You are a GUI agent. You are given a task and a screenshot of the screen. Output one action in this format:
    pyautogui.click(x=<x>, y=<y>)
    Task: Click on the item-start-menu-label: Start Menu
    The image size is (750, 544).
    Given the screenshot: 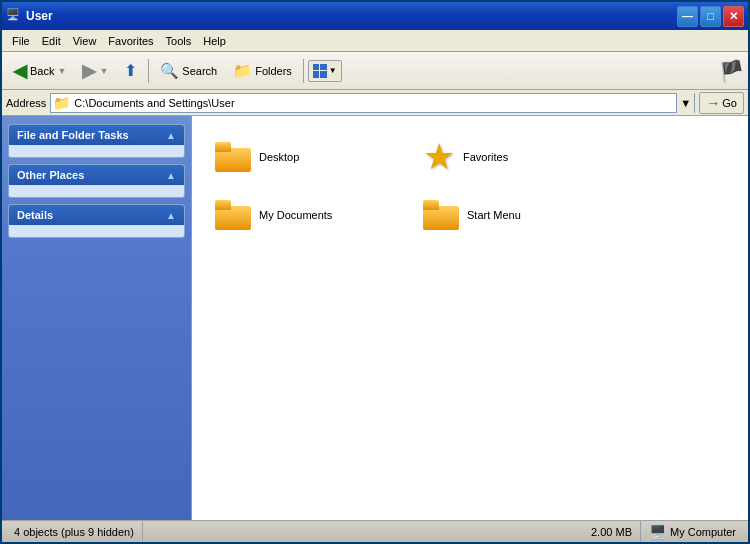 What is the action you would take?
    pyautogui.click(x=494, y=215)
    